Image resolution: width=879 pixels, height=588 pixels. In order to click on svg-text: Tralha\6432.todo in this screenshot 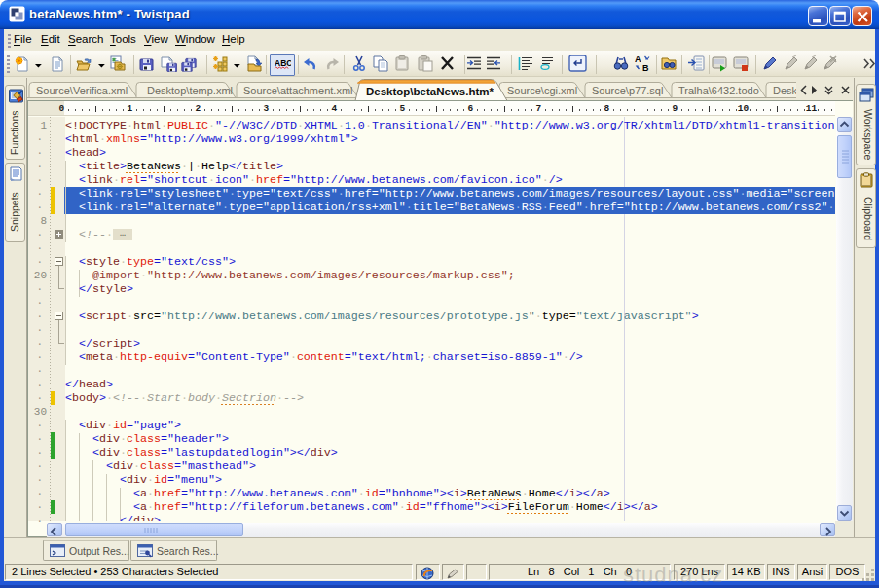, I will do `click(718, 91)`.